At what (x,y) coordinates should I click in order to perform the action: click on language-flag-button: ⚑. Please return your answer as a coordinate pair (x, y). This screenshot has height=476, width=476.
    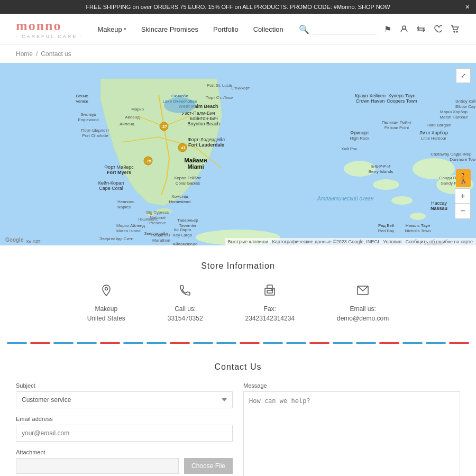
    Looking at the image, I should click on (388, 30).